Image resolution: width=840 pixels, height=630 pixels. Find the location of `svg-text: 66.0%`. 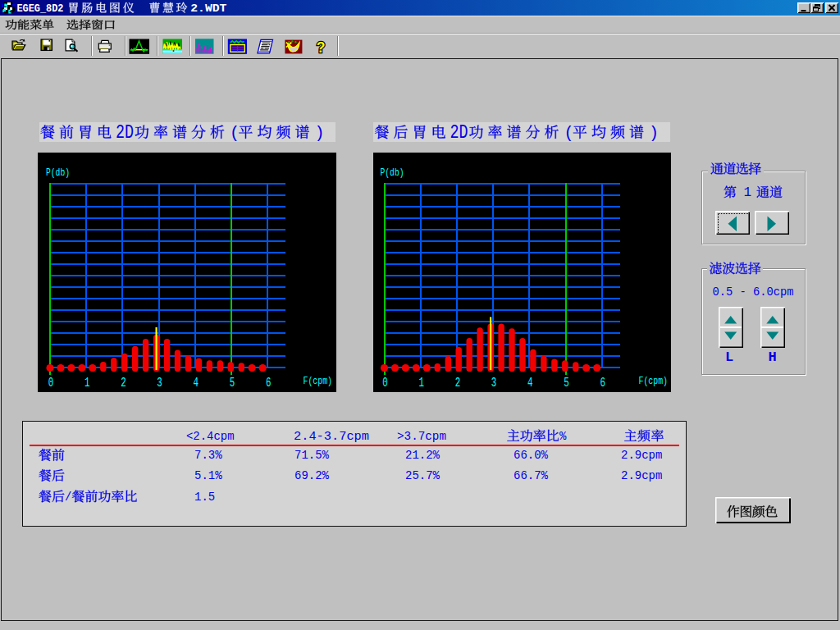

svg-text: 66.0% is located at coordinates (532, 456).